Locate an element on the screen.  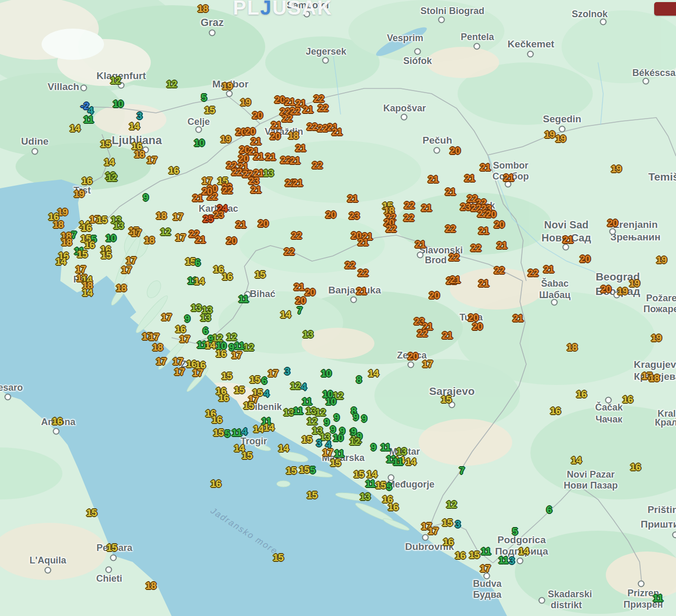
temp-marker: 3 is located at coordinates (319, 443).